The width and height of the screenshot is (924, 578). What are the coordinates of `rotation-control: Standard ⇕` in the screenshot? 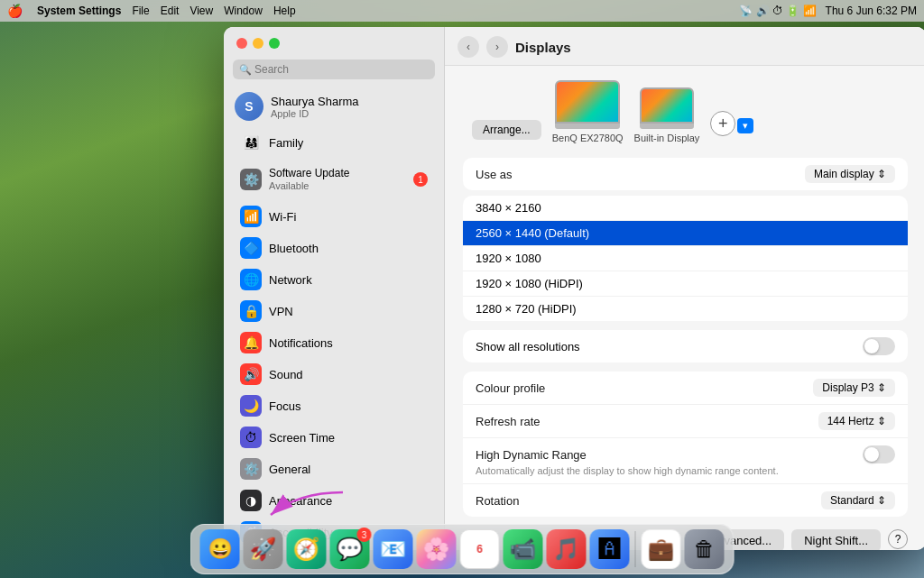 It's located at (858, 500).